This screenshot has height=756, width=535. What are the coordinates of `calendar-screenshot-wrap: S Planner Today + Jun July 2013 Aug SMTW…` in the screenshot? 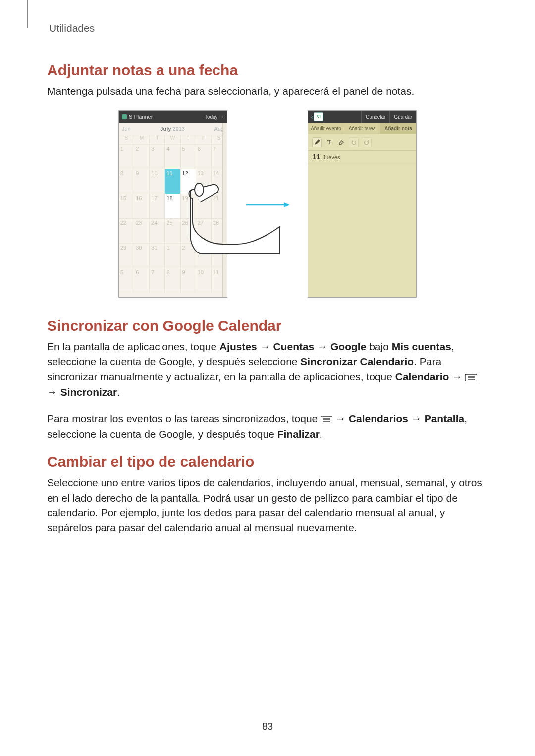 It's located at (173, 204).